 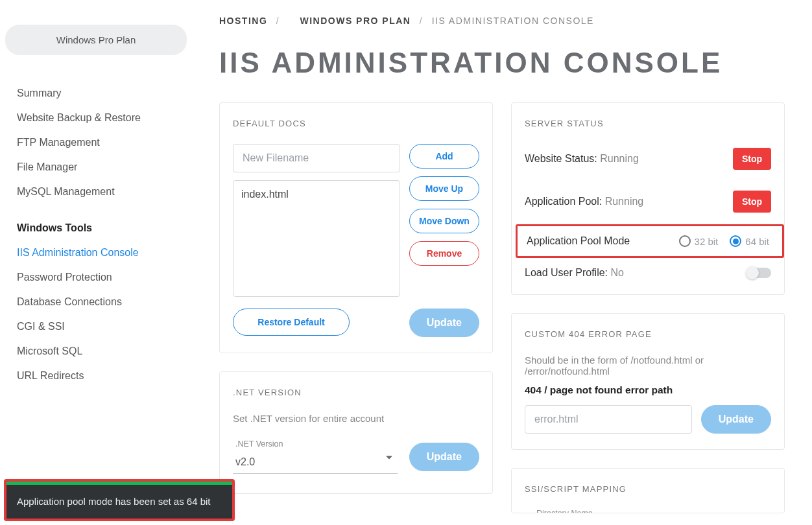 I want to click on sidebar-item-filemanager: File Manager, so click(x=102, y=167).